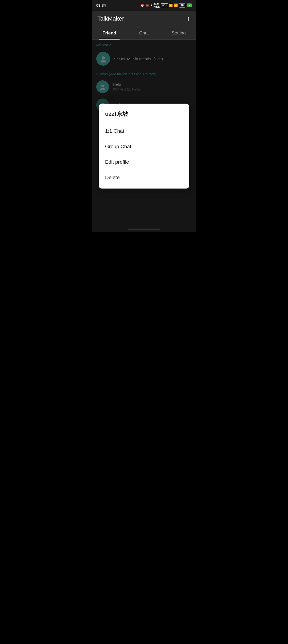 The height and width of the screenshot is (644, 288). I want to click on message-notification-icon, so click(189, 5).